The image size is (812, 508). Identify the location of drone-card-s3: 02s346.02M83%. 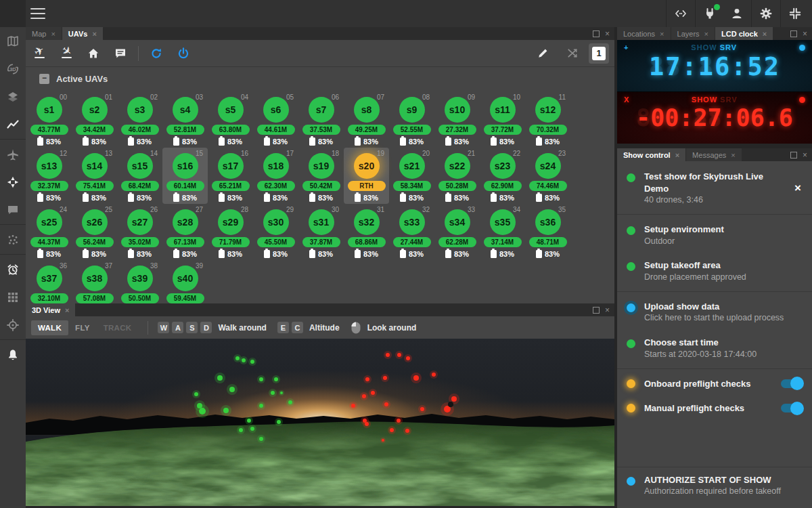
(139, 119).